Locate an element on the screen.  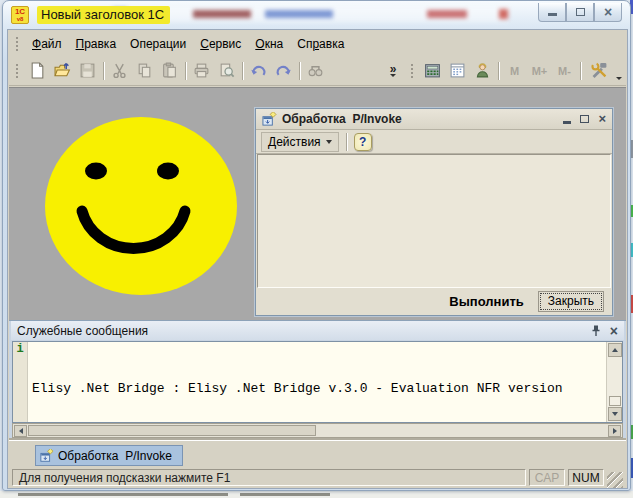
undo-button is located at coordinates (258, 71).